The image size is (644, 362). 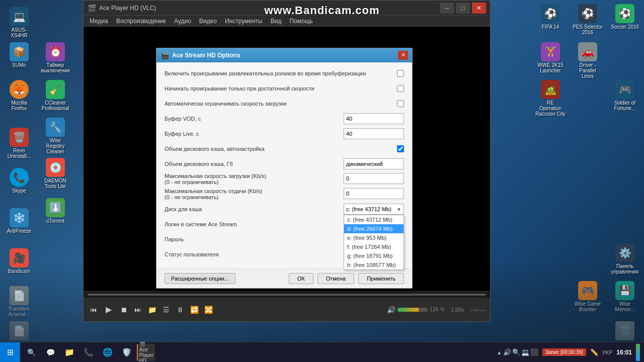 I want to click on desktop-icon-pes: ⚽ PES Selector 2016, so click(x=588, y=20).